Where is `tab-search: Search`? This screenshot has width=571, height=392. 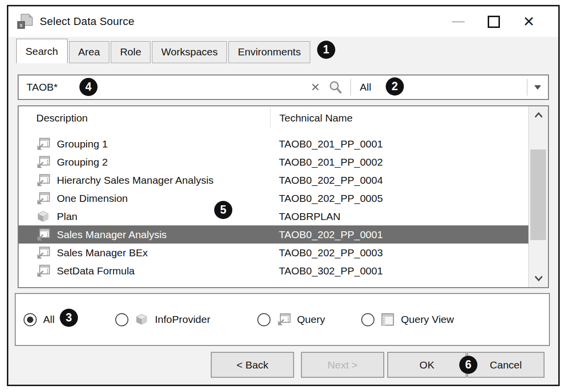 tab-search: Search is located at coordinates (42, 51).